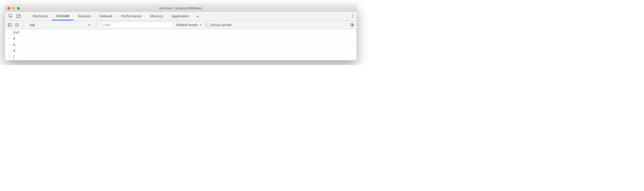 This screenshot has width=644, height=191. What do you see at coordinates (84, 16) in the screenshot?
I see `tab-sources: Sources` at bounding box center [84, 16].